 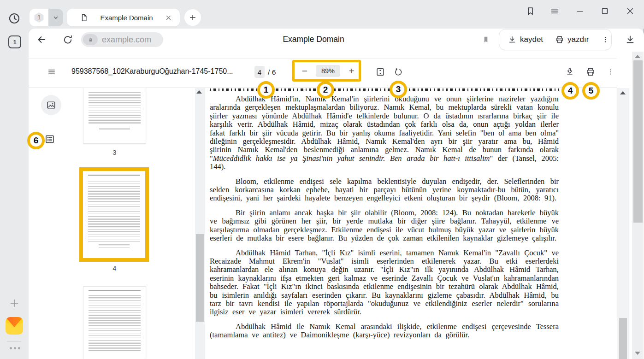 I want to click on thumbnails-view-button, so click(x=51, y=105).